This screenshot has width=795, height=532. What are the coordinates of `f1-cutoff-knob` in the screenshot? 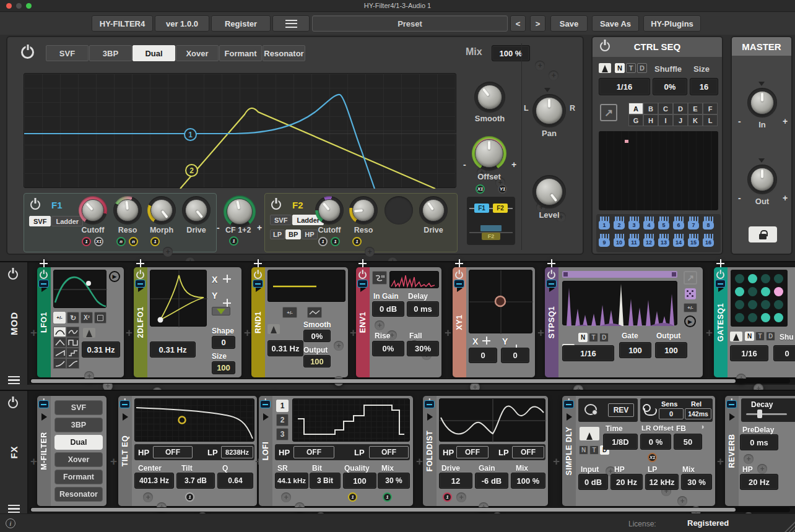 It's located at (93, 210).